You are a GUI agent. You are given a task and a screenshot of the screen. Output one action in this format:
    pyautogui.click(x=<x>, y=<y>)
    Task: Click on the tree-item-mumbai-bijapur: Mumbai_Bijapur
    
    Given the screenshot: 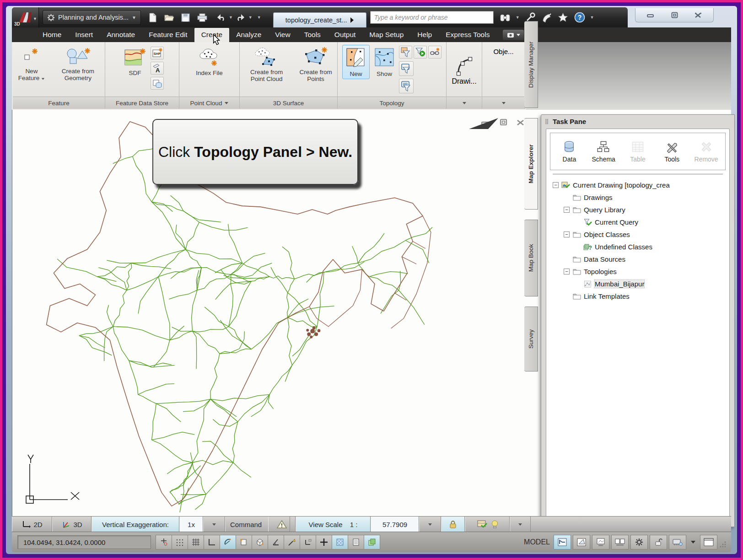 What is the action you would take?
    pyautogui.click(x=641, y=284)
    